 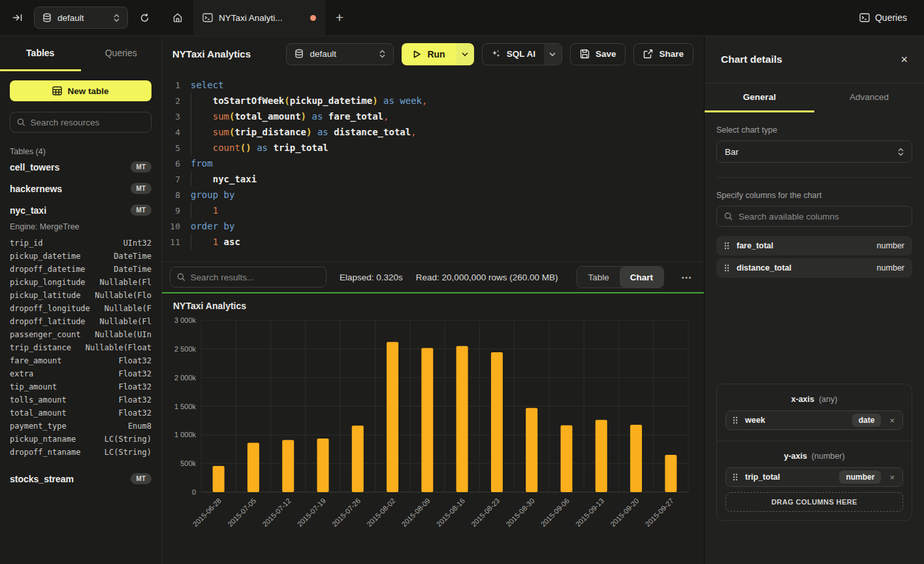 What do you see at coordinates (892, 421) in the screenshot?
I see `remove-x-axis-column-button: ×` at bounding box center [892, 421].